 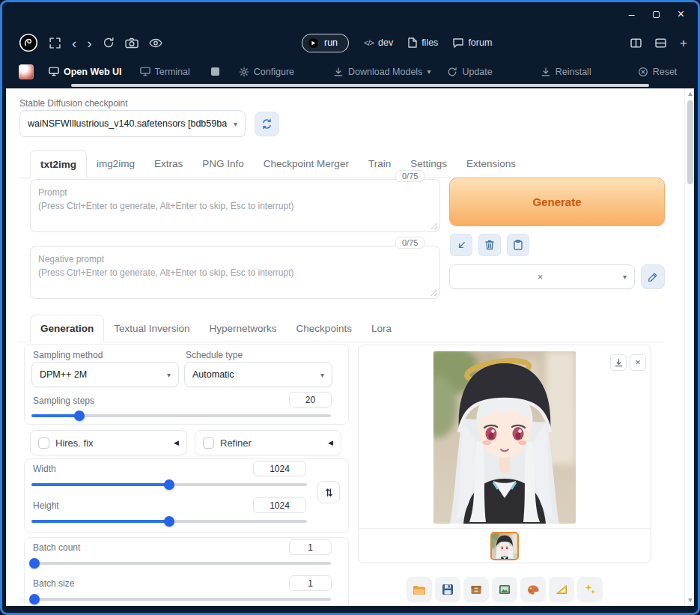 I want to click on apply-styles-button, so click(x=518, y=245).